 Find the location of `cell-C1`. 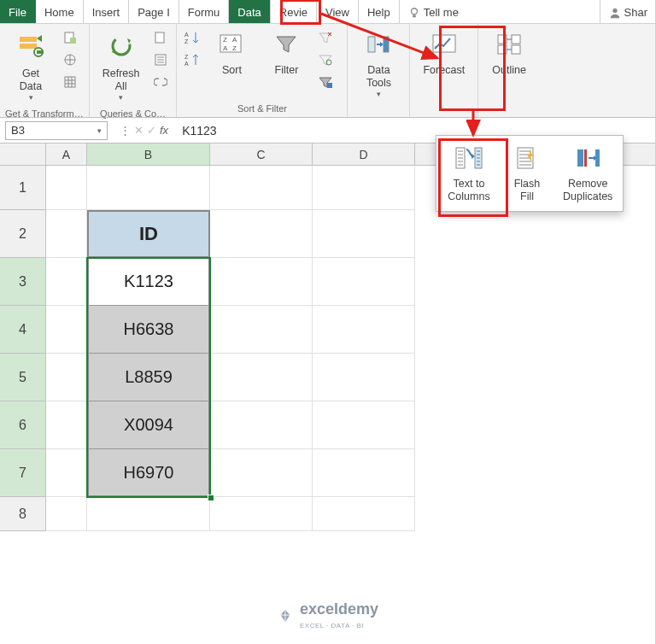

cell-C1 is located at coordinates (261, 188).